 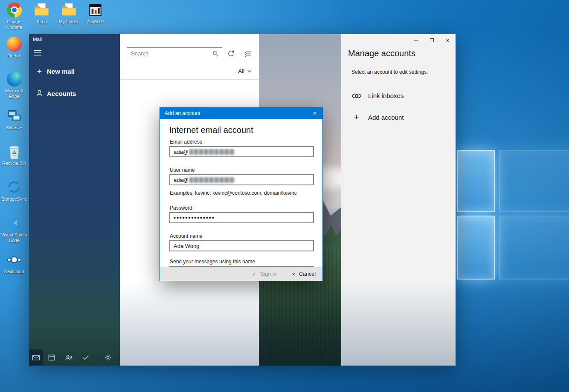 I want to click on close-button: ×, so click(x=448, y=40).